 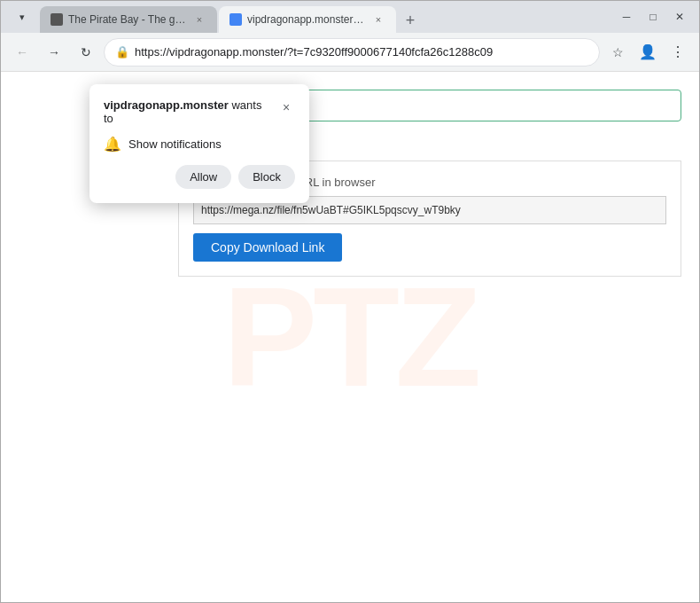 What do you see at coordinates (410, 20) in the screenshot?
I see `new-tab-button: +` at bounding box center [410, 20].